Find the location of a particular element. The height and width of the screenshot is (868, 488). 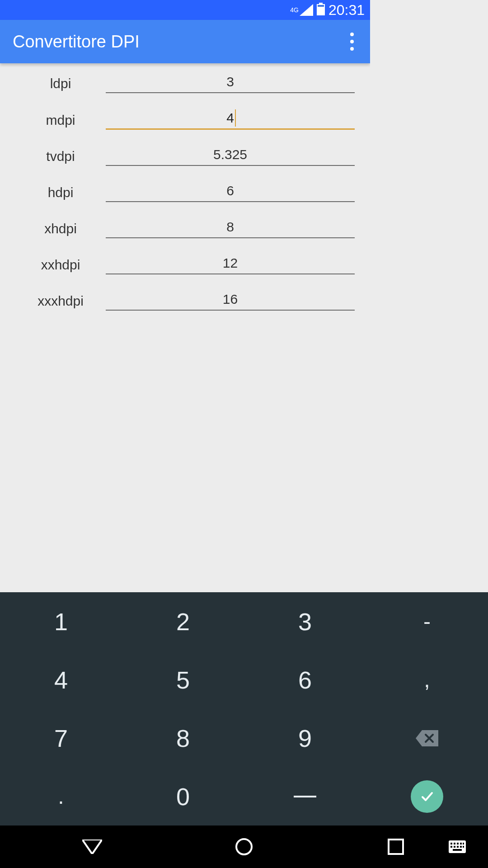

tvdpi-input is located at coordinates (230, 156).